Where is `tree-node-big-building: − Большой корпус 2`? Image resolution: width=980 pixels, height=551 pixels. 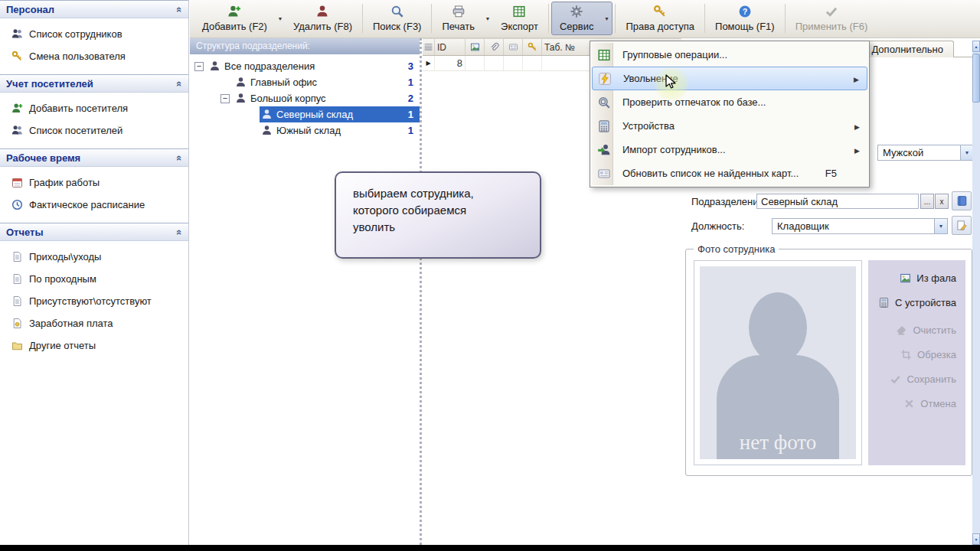
tree-node-big-building: − Большой корпус 2 is located at coordinates (305, 98).